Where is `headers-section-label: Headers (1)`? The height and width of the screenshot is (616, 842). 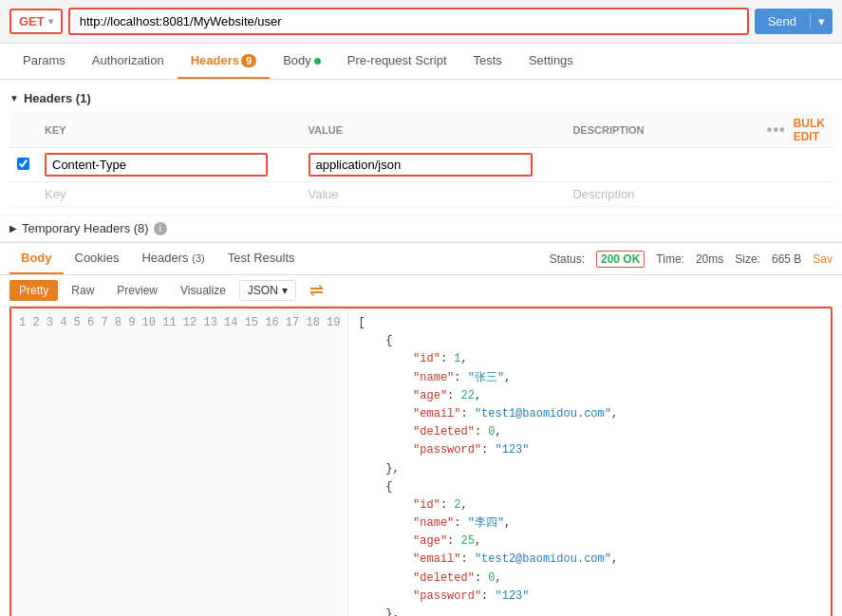
headers-section-label: Headers (1) is located at coordinates (57, 99).